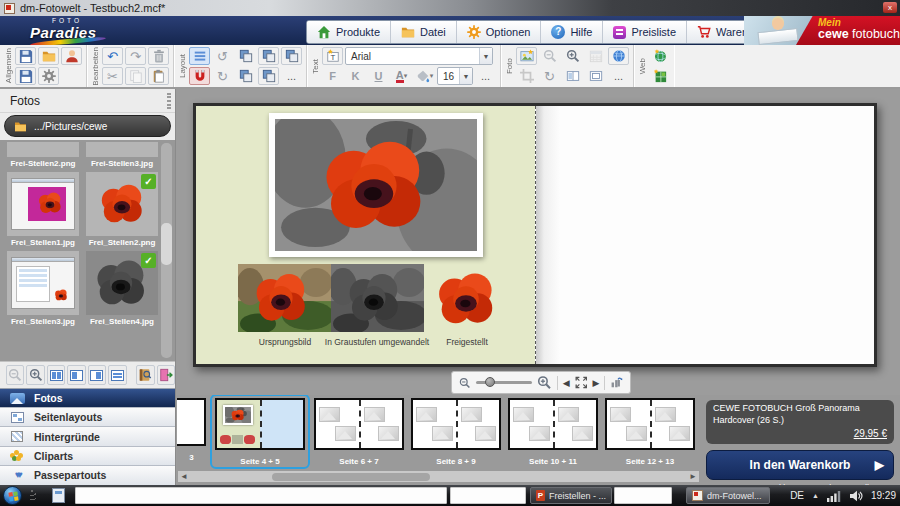  What do you see at coordinates (122, 157) in the screenshot?
I see `photo-thumb: Frei-Stellen3.jpg` at bounding box center [122, 157].